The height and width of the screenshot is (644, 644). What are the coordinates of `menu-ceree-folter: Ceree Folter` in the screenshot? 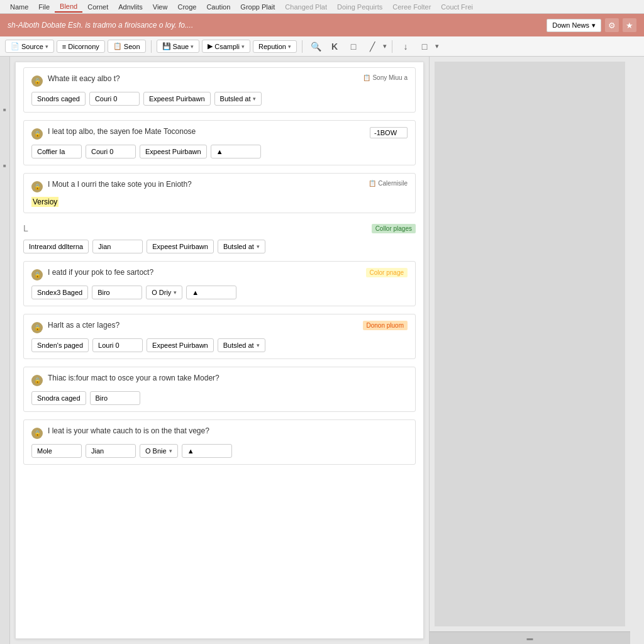 It's located at (411, 7).